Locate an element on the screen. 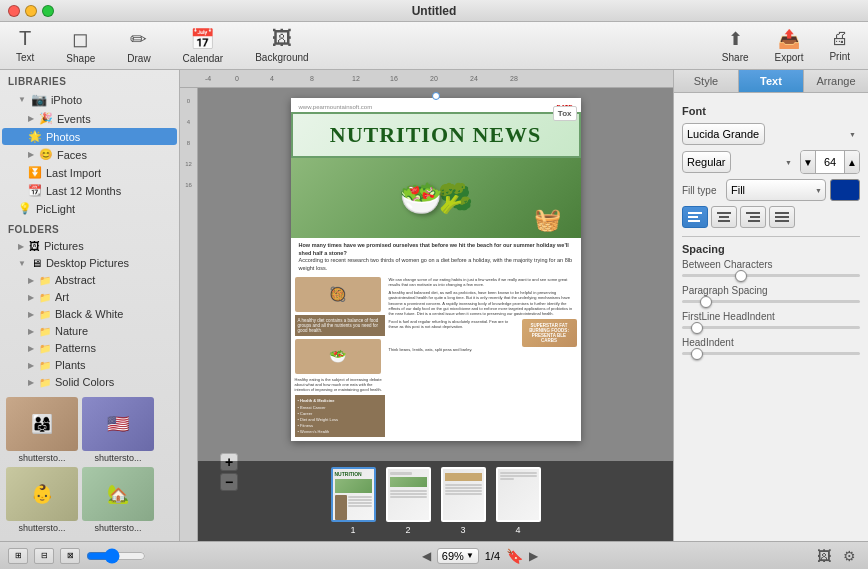  sidebar-item-piclight: 💡 PicLight is located at coordinates (90, 208).